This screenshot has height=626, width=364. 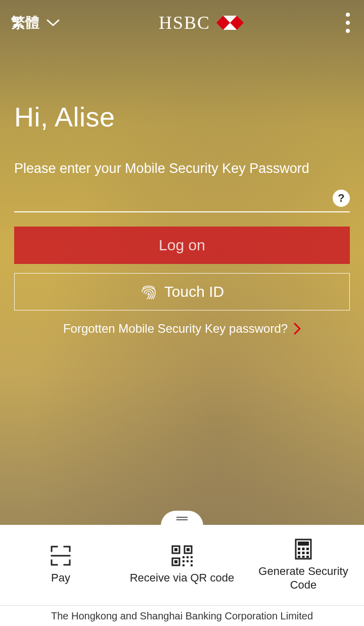 I want to click on language-label: 繁體, so click(x=25, y=23).